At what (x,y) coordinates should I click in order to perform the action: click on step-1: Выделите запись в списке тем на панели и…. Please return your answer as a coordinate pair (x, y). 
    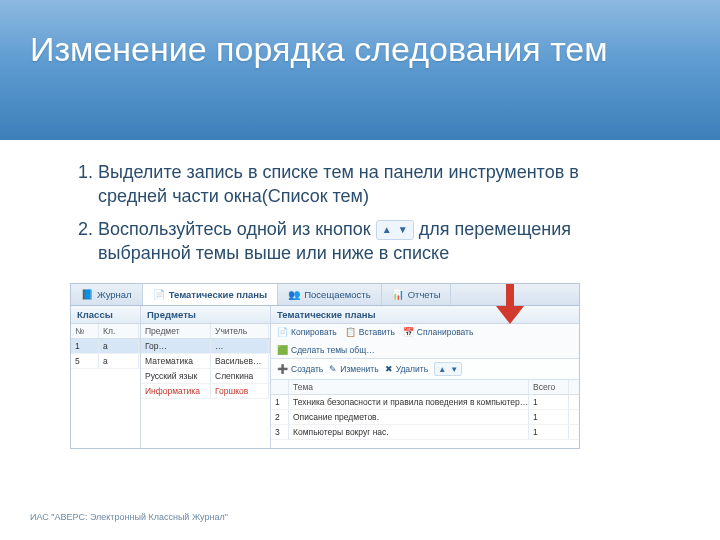
    Looking at the image, I should click on (374, 184).